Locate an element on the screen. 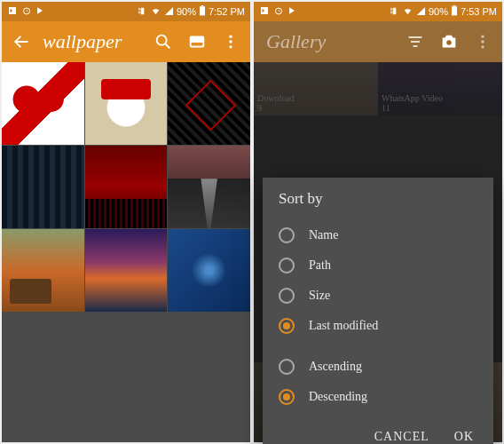 The height and width of the screenshot is (444, 504). clock-text: 7:52 PM is located at coordinates (227, 12).